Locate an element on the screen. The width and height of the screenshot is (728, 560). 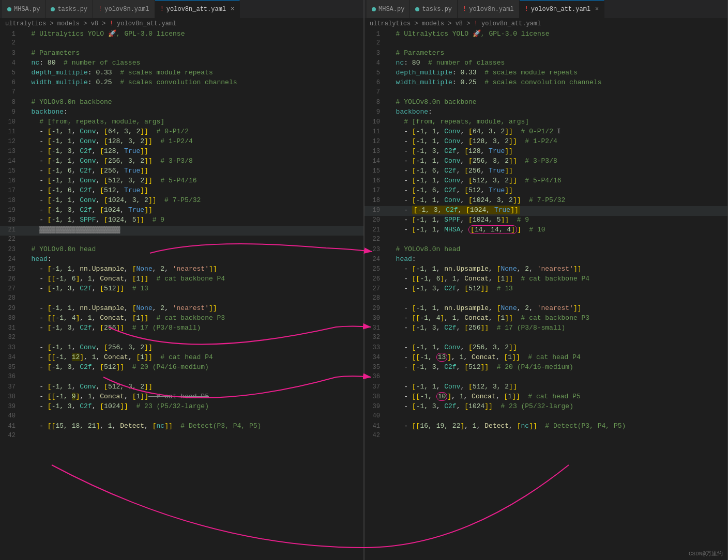
r-line-38: 38 - [[-1, 10], 1, Concat, [1]] # cat he… is located at coordinates (546, 398).